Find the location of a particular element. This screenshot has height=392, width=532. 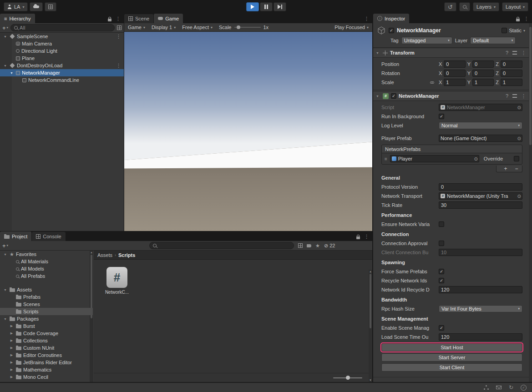

text-field: 10 is located at coordinates (481, 252).